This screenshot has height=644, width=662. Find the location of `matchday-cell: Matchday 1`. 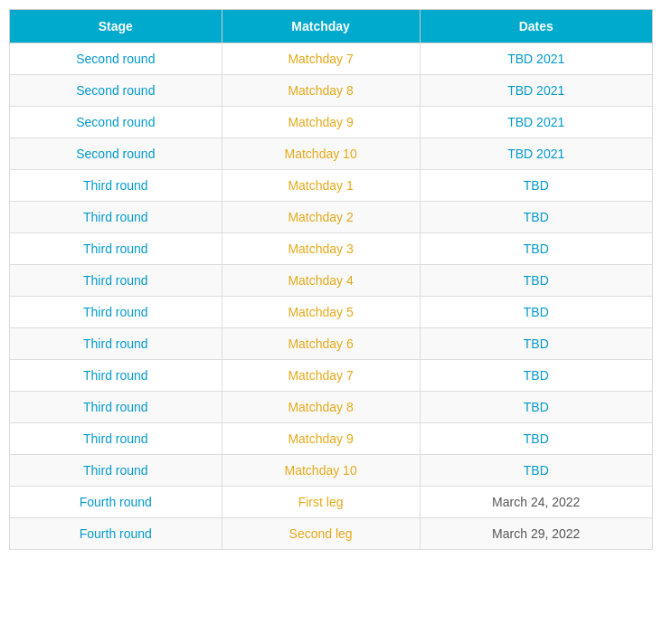

matchday-cell: Matchday 1 is located at coordinates (320, 186).